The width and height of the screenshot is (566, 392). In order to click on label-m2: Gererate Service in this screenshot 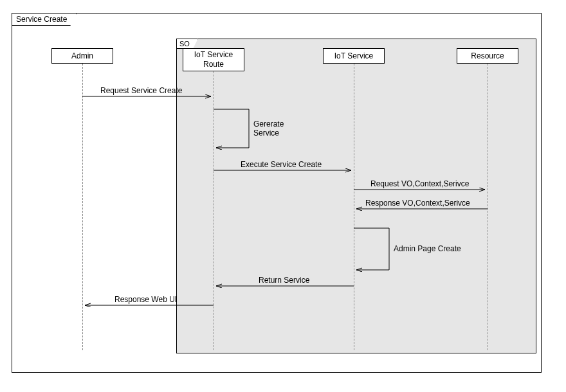, I will do `click(276, 129)`.